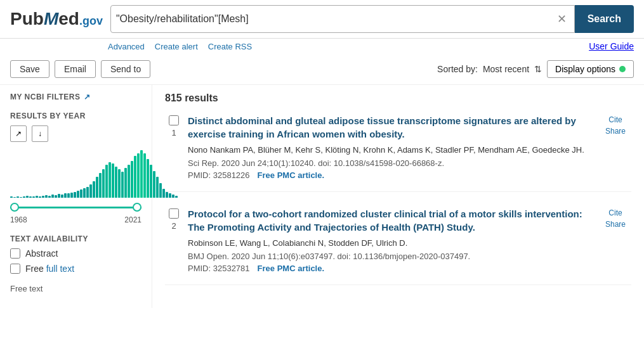  What do you see at coordinates (391, 127) in the screenshot?
I see `article-1-title: Distinct abdominal and gluteal adipose t…` at bounding box center [391, 127].